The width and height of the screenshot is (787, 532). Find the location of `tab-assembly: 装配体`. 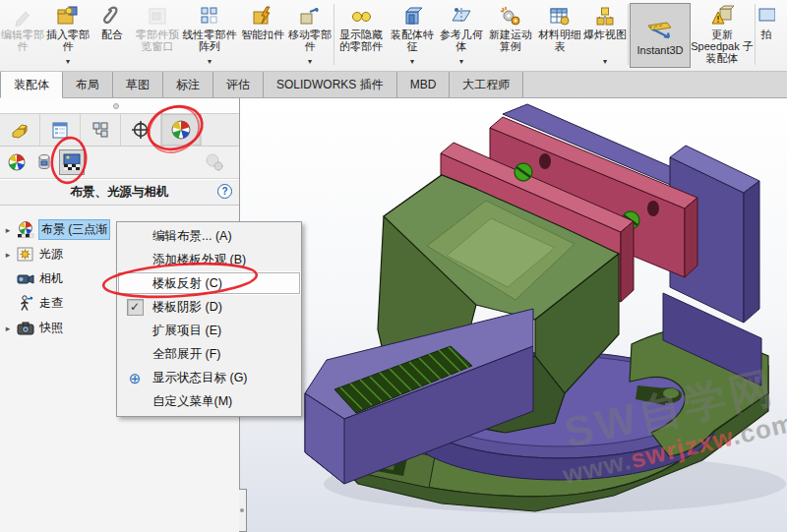

tab-assembly: 装配体 is located at coordinates (31, 85).